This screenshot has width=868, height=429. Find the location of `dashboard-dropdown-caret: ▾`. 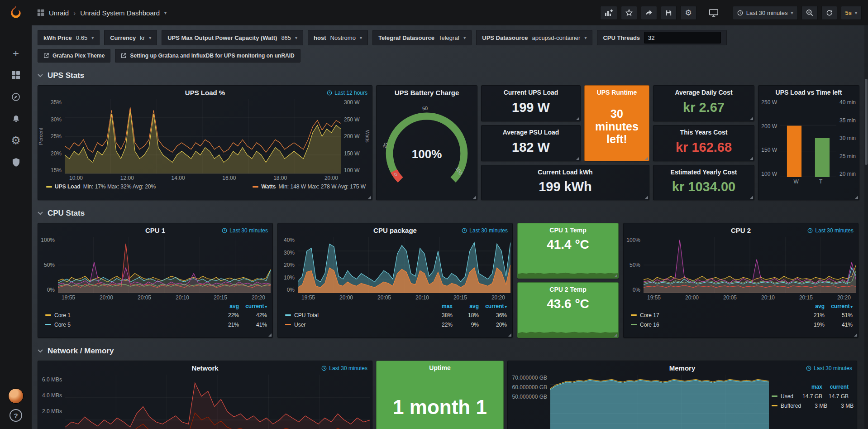

dashboard-dropdown-caret: ▾ is located at coordinates (166, 13).